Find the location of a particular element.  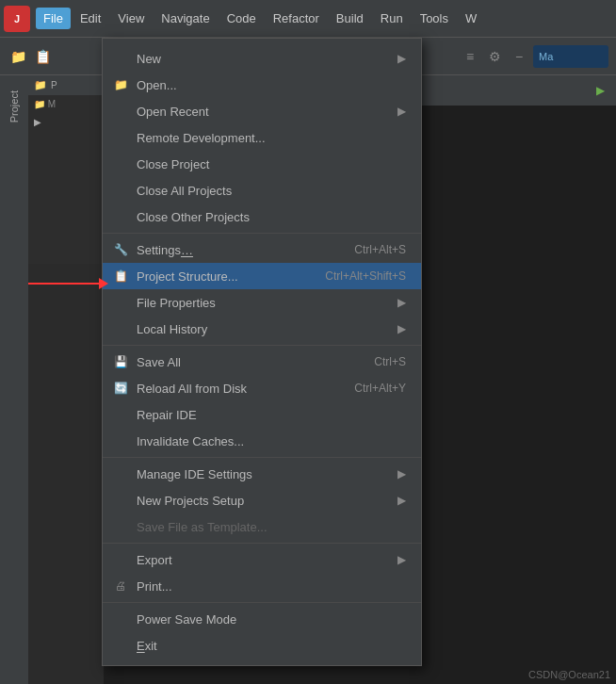

run-green-icon: ▶ is located at coordinates (601, 90).